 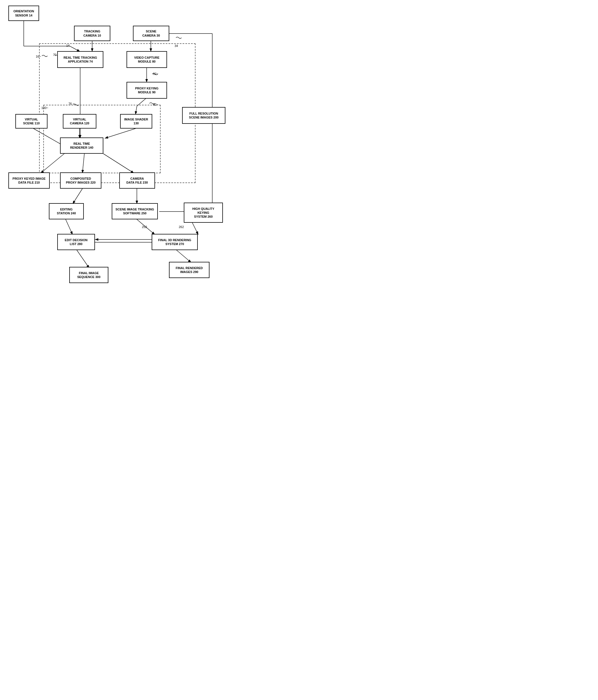 What do you see at coordinates (80, 59) in the screenshot?
I see `real-time-tracking-box: REAL TIME TRACKING APPLICATION 74` at bounding box center [80, 59].